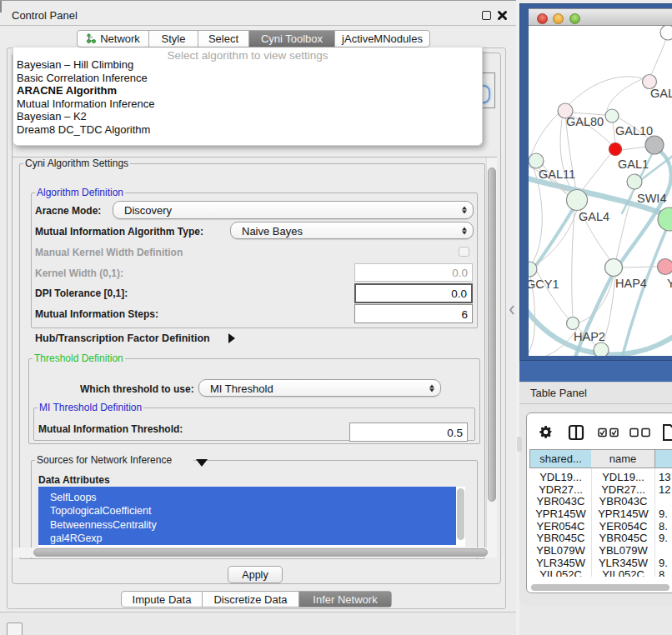 Image resolution: width=672 pixels, height=635 pixels. I want to click on svg-text: GAL10, so click(634, 131).